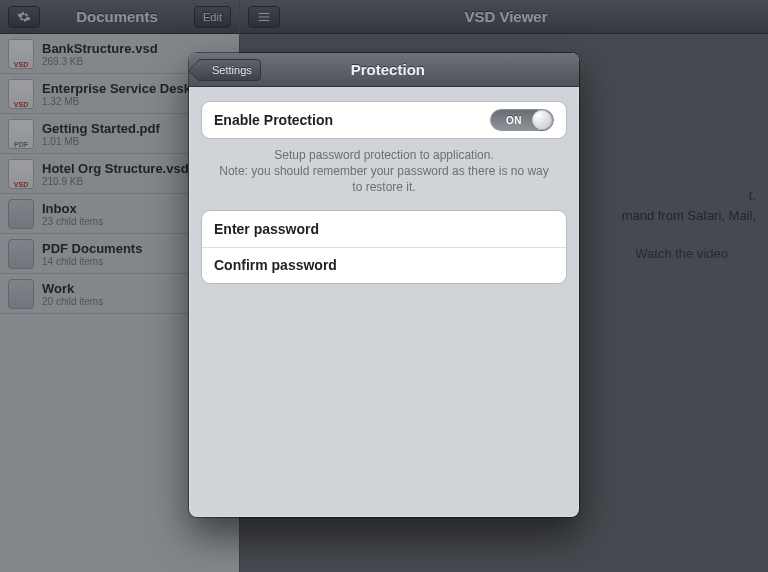 The height and width of the screenshot is (572, 768). Describe the element at coordinates (384, 229) in the screenshot. I see `enter-password-cell: Enter password` at that location.